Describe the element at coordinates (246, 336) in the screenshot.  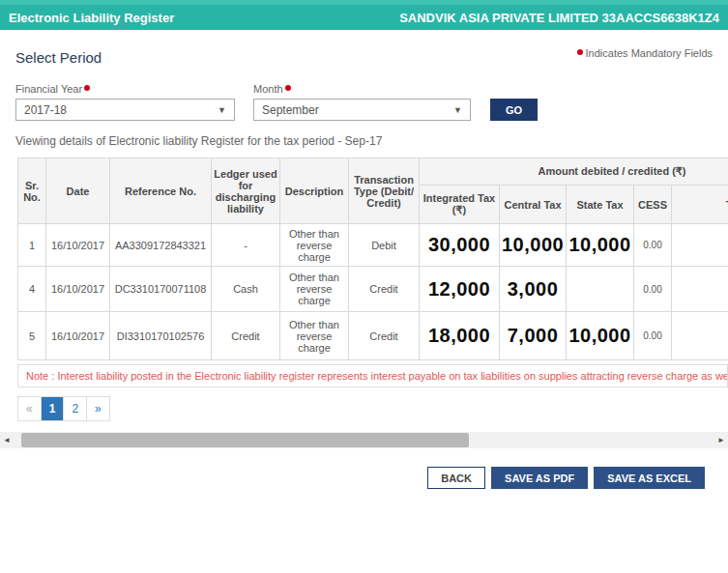
I see `cell-ledger: Credit` at that location.